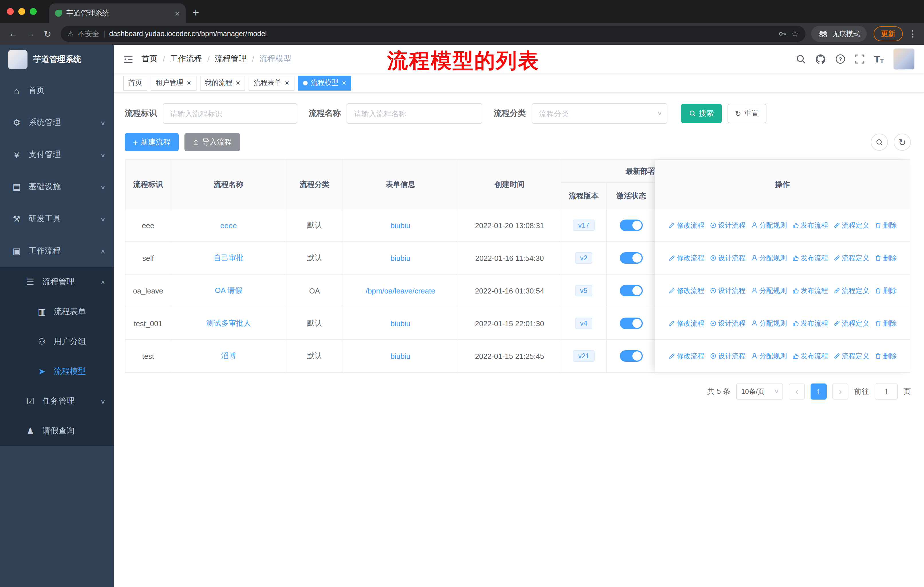 The image size is (924, 587). What do you see at coordinates (31, 34) in the screenshot?
I see `forward-button: →` at bounding box center [31, 34].